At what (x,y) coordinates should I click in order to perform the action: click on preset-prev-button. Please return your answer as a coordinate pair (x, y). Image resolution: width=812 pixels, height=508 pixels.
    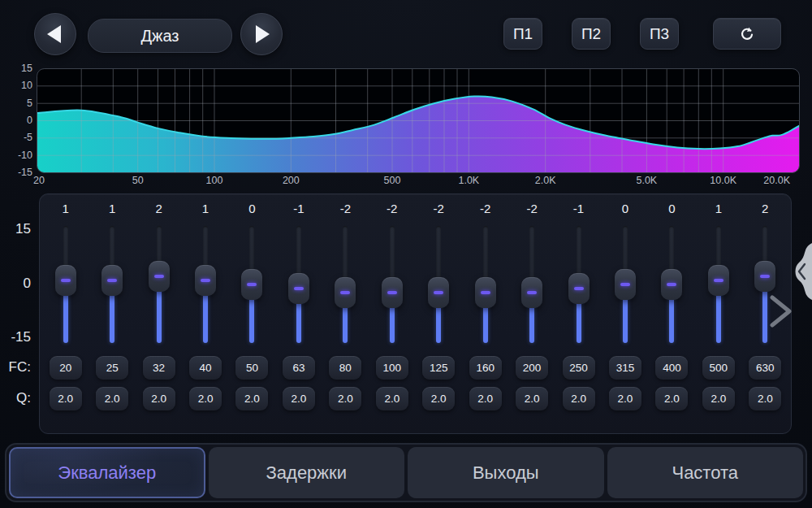
    Looking at the image, I should click on (55, 34).